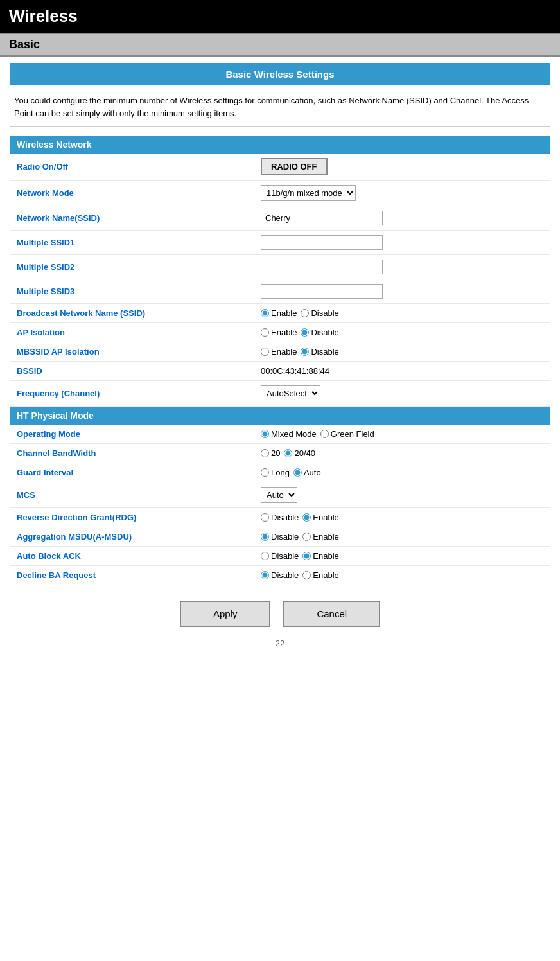 This screenshot has height=961, width=560. I want to click on broadcast-ssid-disable-radio, so click(304, 313).